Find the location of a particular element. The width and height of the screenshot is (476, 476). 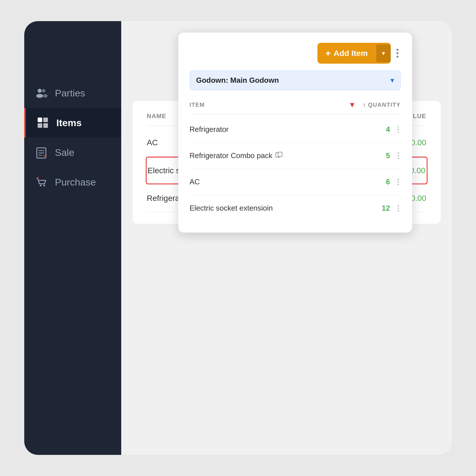

item-quantity: 4 is located at coordinates (384, 130).